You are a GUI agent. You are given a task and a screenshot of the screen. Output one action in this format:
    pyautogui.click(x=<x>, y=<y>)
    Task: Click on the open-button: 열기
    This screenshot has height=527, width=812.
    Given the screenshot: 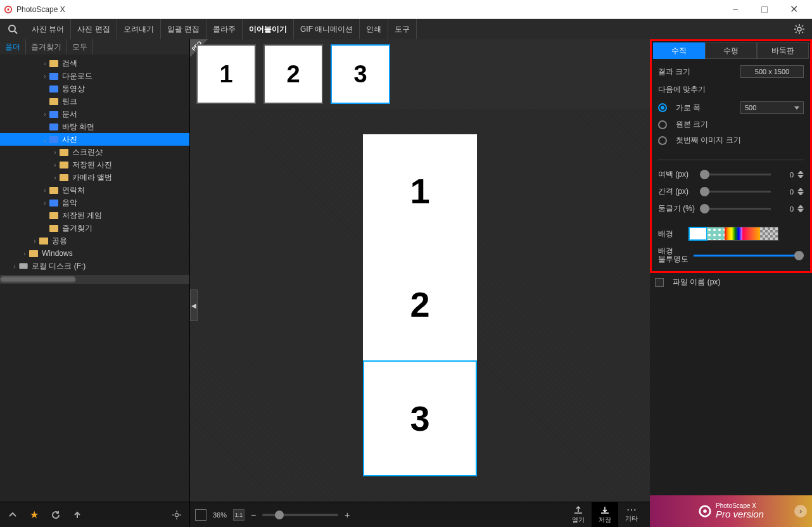 What is the action you would take?
    pyautogui.click(x=578, y=515)
    